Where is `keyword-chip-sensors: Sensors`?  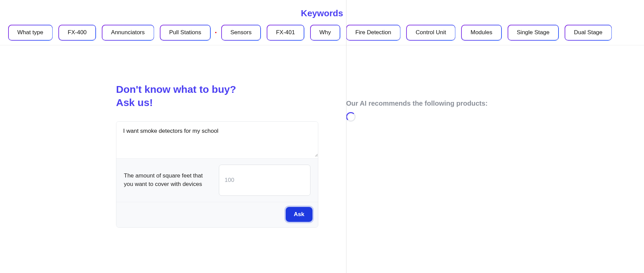 keyword-chip-sensors: Sensors is located at coordinates (241, 33).